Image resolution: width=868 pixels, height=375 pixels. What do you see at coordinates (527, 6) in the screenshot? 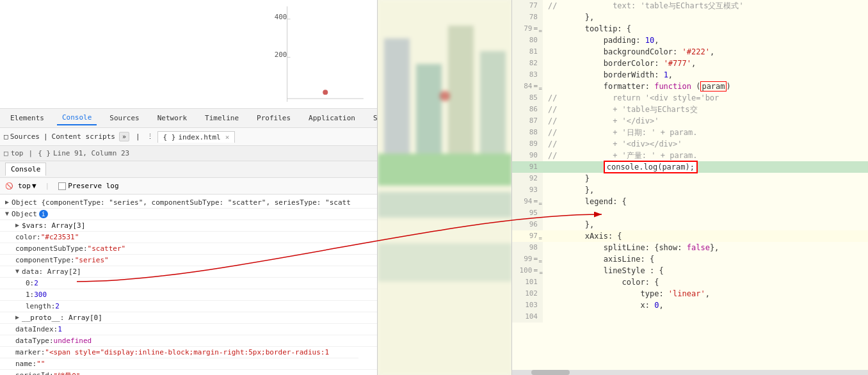
I see `line-num-77: 77` at bounding box center [527, 6].